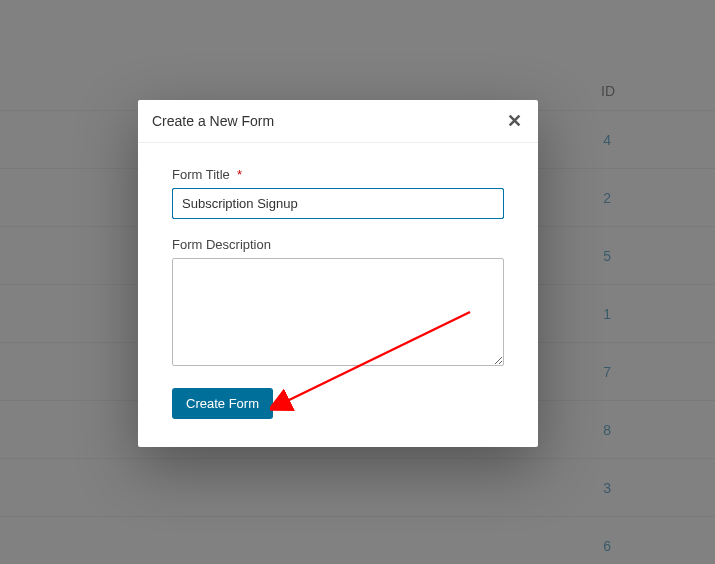 The image size is (715, 564). I want to click on close-icon: ✕, so click(514, 121).